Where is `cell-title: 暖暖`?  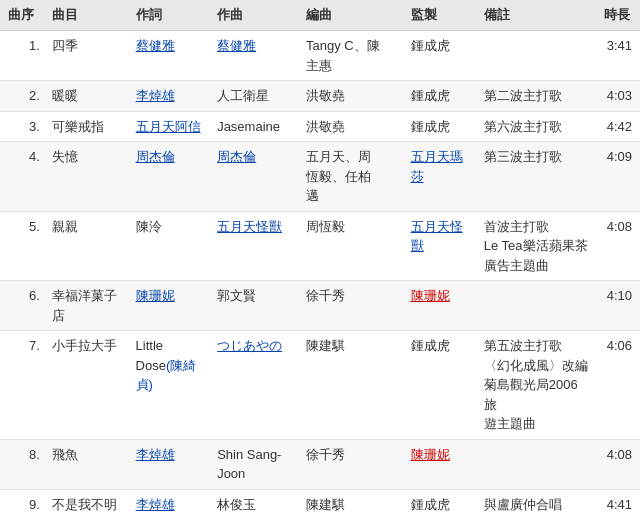
cell-title: 暖暖 is located at coordinates (86, 96).